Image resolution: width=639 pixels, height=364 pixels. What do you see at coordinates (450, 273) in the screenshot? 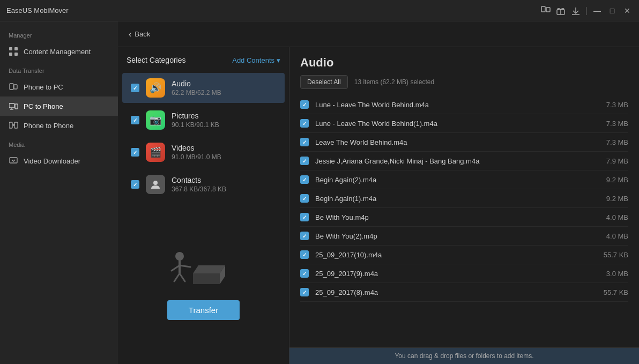
I see `file-name: 25_09_2017(9).m4a` at bounding box center [450, 273].